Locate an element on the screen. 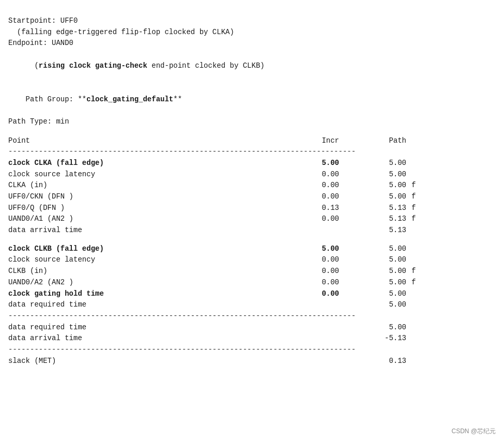 Image resolution: width=504 pixels, height=442 pixels. table-row: UFF0/Q (DFN )0.135.13 f is located at coordinates (252, 208).